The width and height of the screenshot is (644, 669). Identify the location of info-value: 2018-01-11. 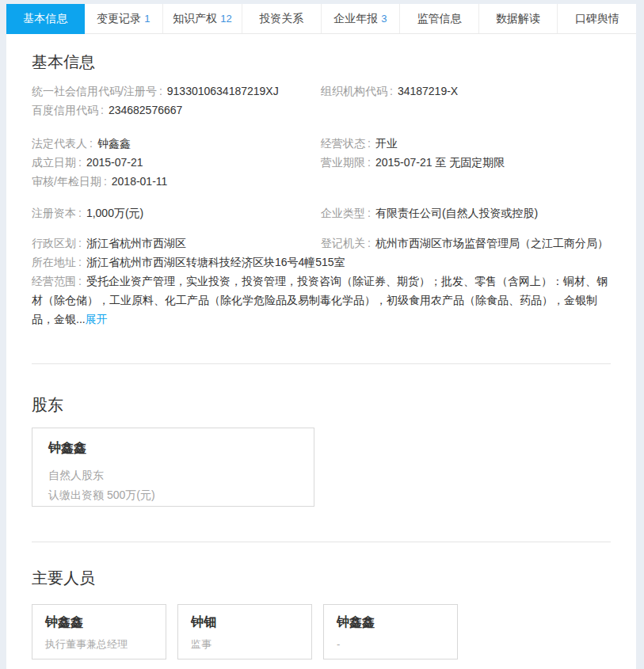
(139, 181).